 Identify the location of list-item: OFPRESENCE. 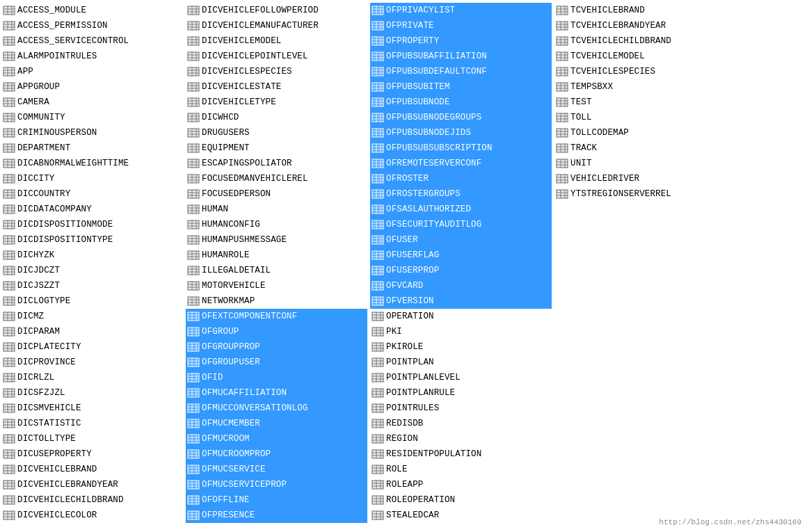
(277, 515).